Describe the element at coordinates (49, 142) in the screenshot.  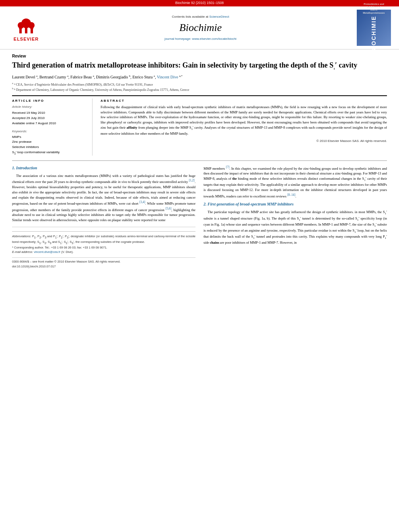
I see `keyword-2: Zinc protease` at that location.